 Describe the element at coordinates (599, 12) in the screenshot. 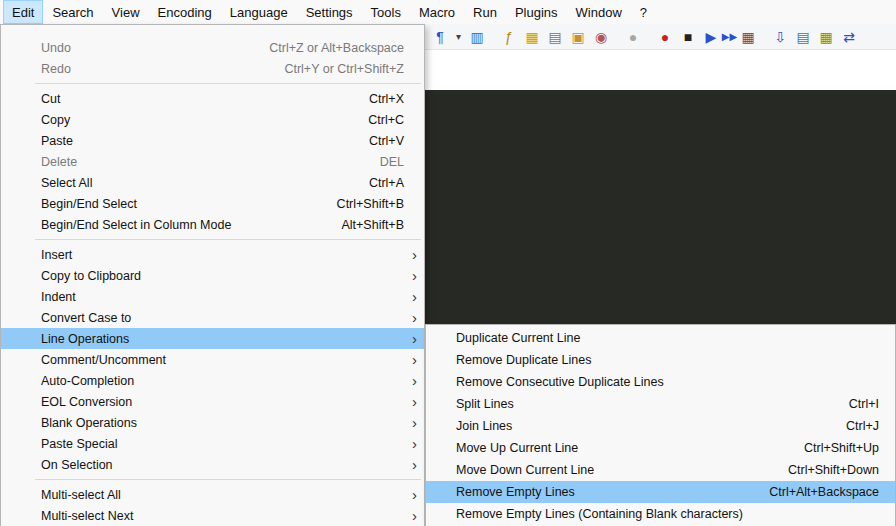

I see `menubar-item-window: Window` at that location.